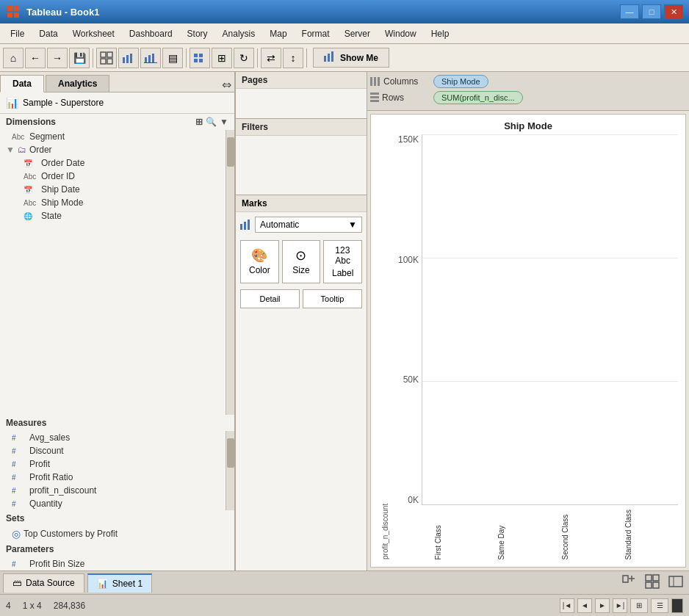 This screenshot has height=616, width=689. Describe the element at coordinates (113, 189) in the screenshot. I see `list-item: 📅 Ship Date` at that location.